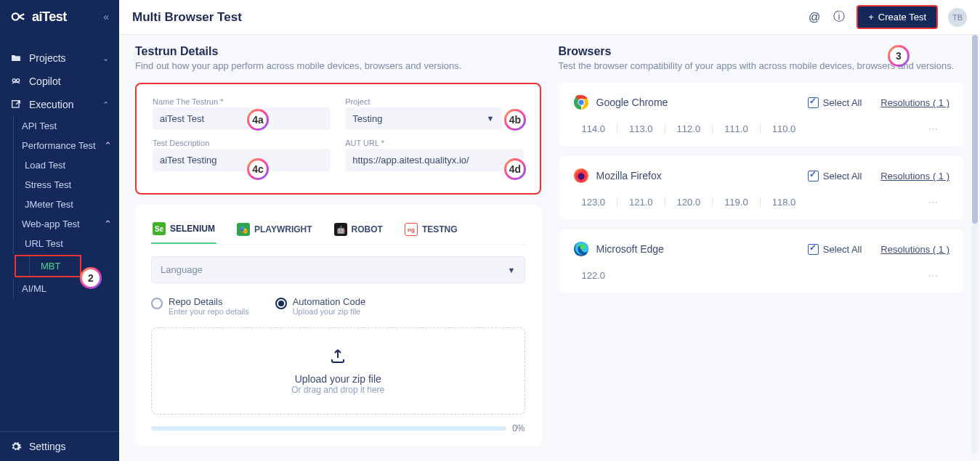 This screenshot has height=461, width=980. What do you see at coordinates (339, 66) in the screenshot?
I see `testrun-desc: Find out how your app perform across mob…` at bounding box center [339, 66].